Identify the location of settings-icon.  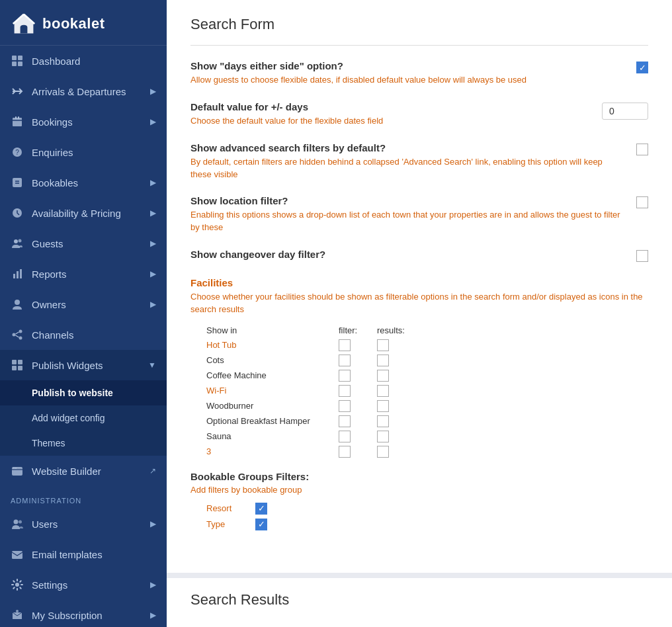
(17, 585).